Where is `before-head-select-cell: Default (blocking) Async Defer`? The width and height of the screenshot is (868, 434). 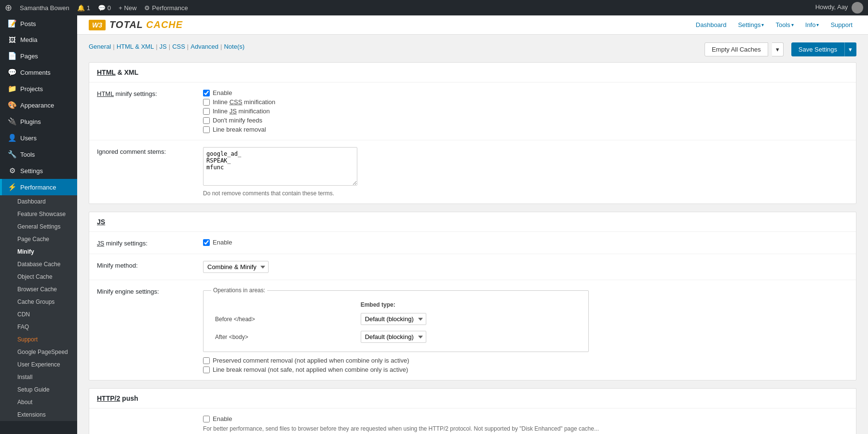
before-head-select-cell: Default (blocking) Async Defer is located at coordinates (469, 319).